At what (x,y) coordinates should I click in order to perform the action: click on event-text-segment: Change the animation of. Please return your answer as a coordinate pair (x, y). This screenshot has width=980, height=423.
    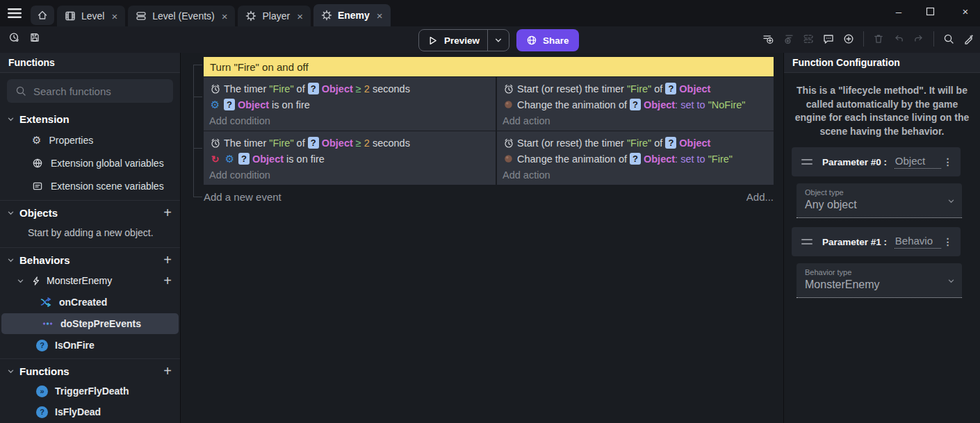
    Looking at the image, I should click on (573, 105).